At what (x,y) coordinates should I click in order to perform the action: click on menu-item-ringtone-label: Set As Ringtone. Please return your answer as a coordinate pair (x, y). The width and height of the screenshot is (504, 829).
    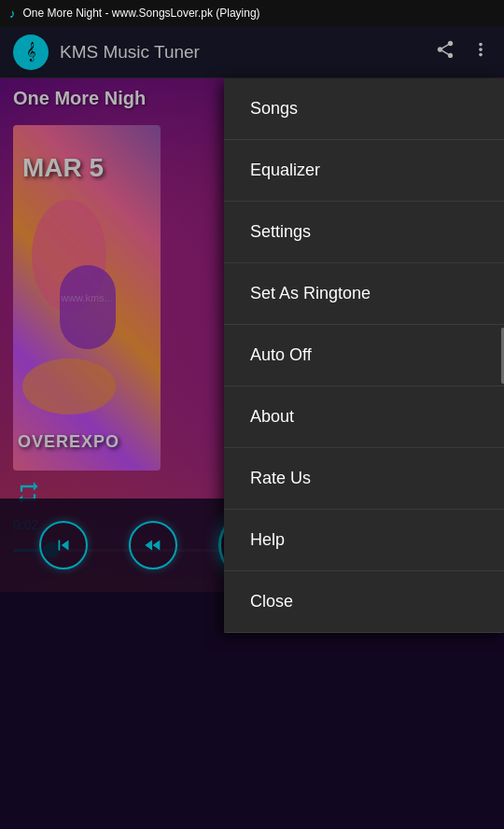
    Looking at the image, I should click on (310, 293).